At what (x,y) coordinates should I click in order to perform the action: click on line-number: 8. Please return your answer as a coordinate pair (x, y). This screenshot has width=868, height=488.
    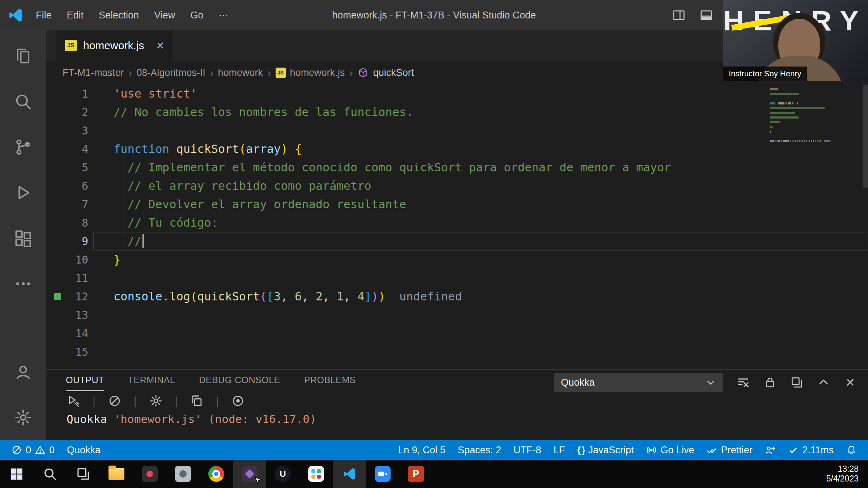
    Looking at the image, I should click on (70, 223).